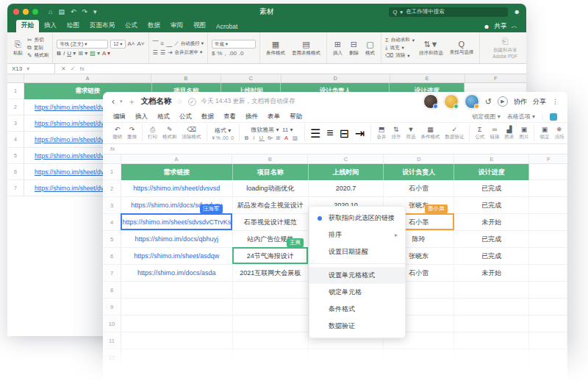 The height and width of the screenshot is (392, 588). I want to click on status-cell: 已完成, so click(492, 206).